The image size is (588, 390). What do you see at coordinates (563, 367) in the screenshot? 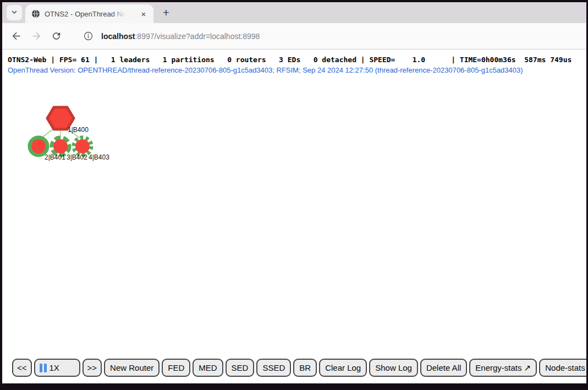
I see `node-stats-button: Node-stats ↗` at bounding box center [563, 367].